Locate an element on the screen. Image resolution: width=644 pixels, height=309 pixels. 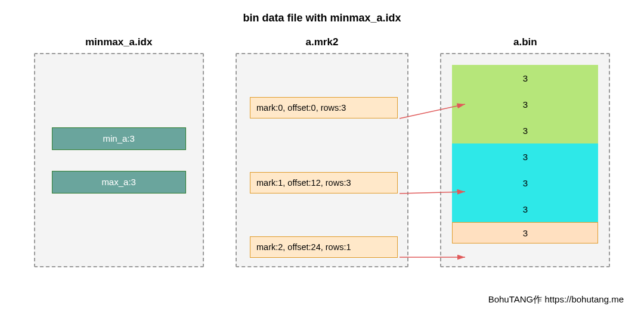
idx-max-box: max_a:3 is located at coordinates (119, 182).